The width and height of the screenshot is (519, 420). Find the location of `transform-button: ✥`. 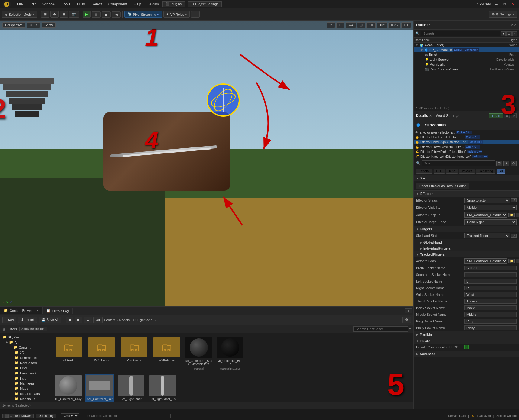

transform-button: ✥ is located at coordinates (54, 15).